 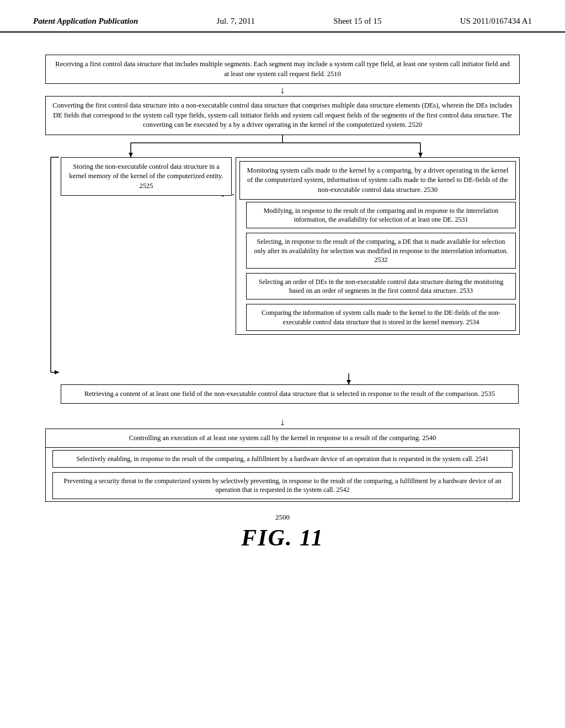 What do you see at coordinates (146, 176) in the screenshot?
I see `box-2525: Storing the non-executable control data …` at bounding box center [146, 176].